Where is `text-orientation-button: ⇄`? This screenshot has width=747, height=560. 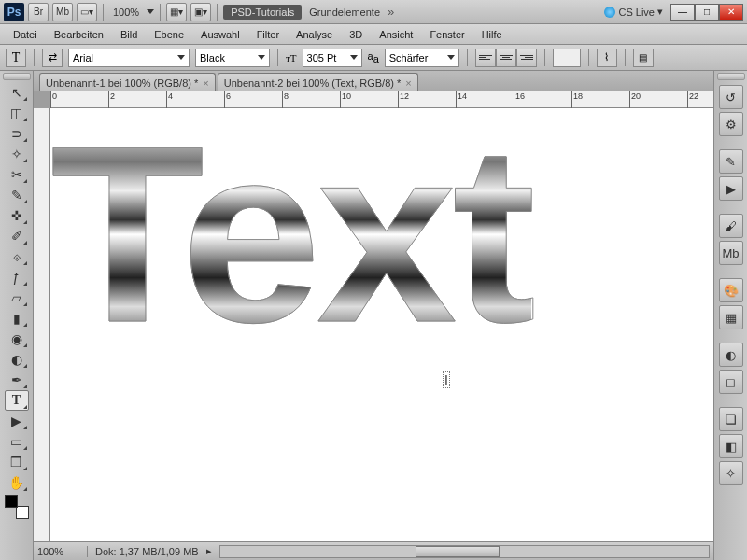
text-orientation-button: ⇄ is located at coordinates (52, 58).